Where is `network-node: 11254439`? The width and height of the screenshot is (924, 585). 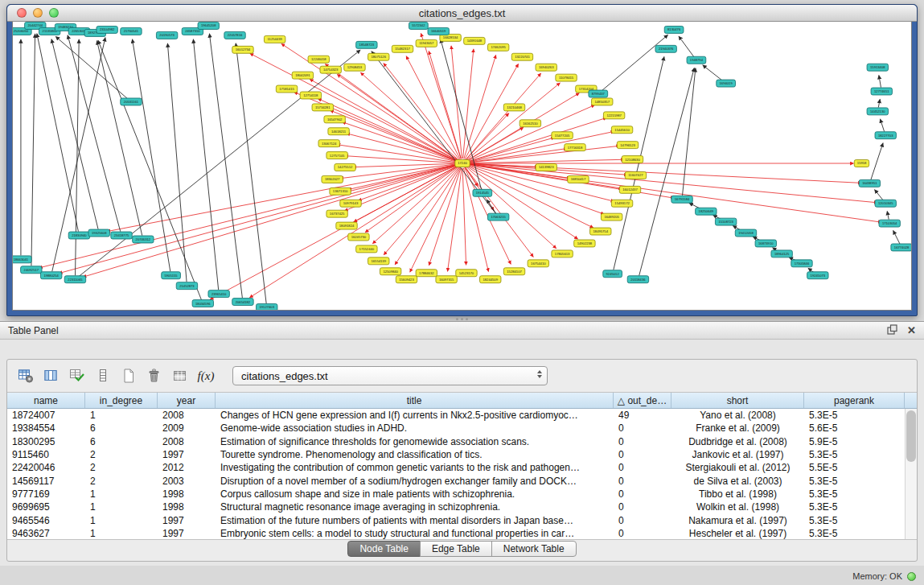 network-node: 11254439 is located at coordinates (274, 39).